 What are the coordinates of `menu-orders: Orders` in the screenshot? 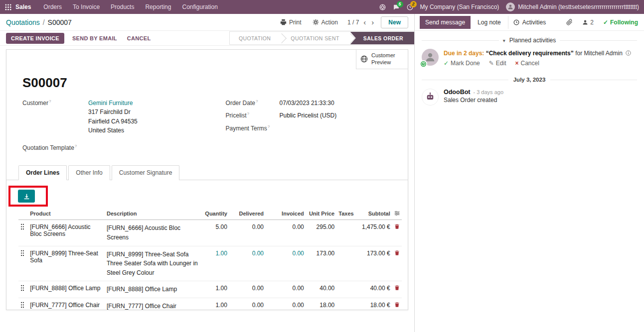 It's located at (53, 7).